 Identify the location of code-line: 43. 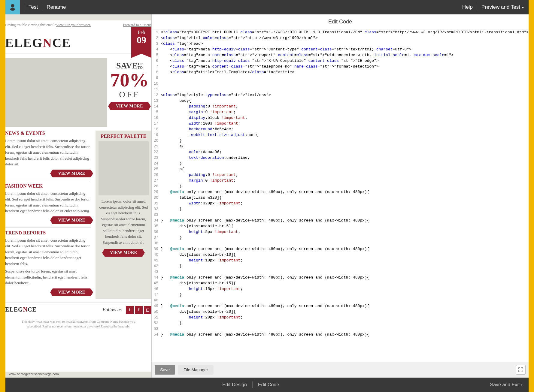
(340, 272).